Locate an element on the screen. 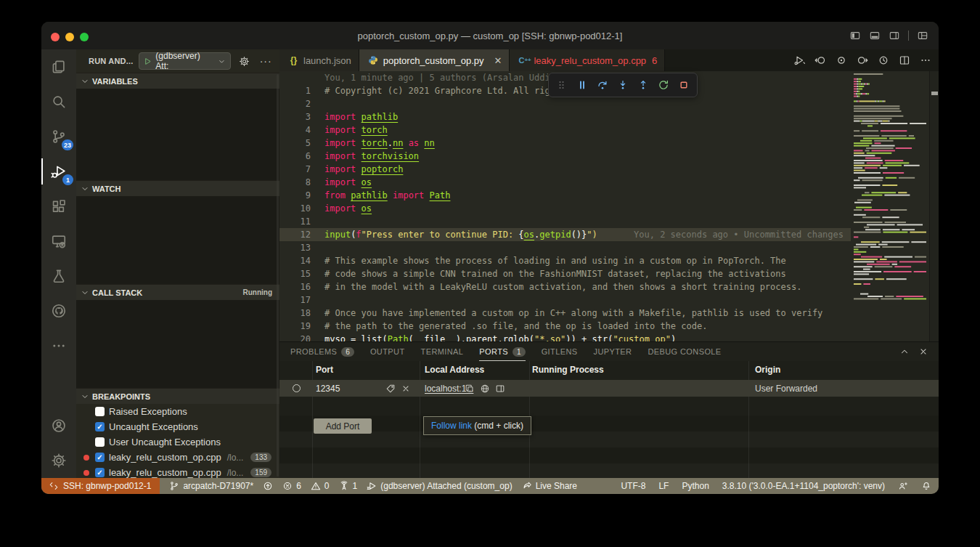  activity-item-accounts is located at coordinates (59, 426).